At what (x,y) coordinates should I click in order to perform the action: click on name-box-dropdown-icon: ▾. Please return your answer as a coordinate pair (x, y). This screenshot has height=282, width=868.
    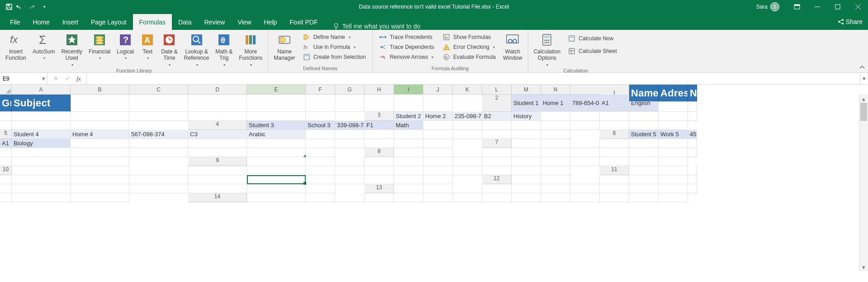
    Looking at the image, I should click on (43, 79).